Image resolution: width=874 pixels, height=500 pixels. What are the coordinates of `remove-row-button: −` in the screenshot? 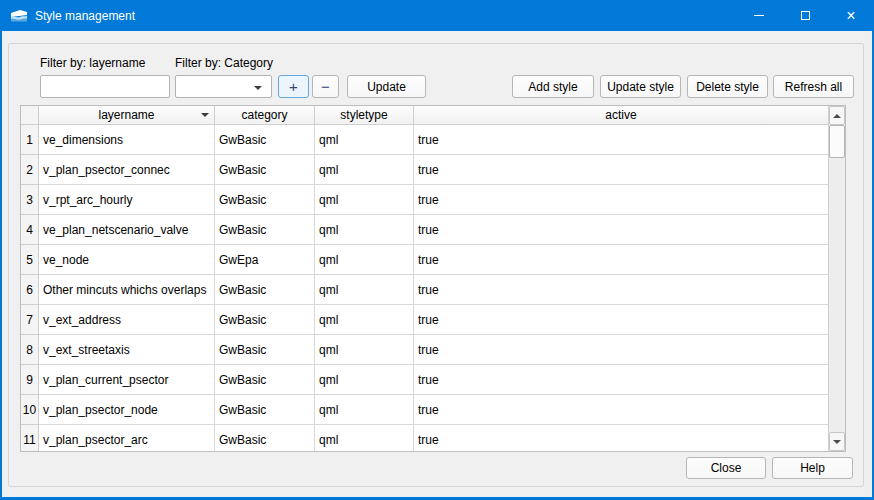 It's located at (326, 86).